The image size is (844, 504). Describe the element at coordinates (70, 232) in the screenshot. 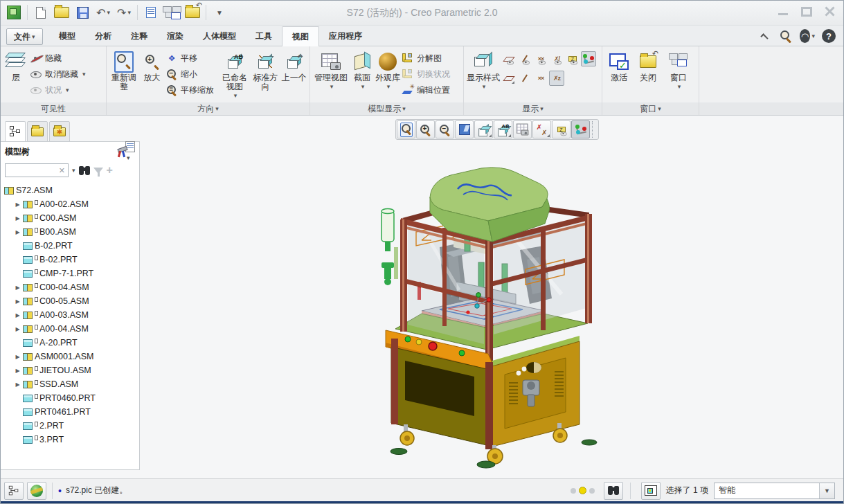

I see `tree-item: ▶ B00.ASM` at that location.